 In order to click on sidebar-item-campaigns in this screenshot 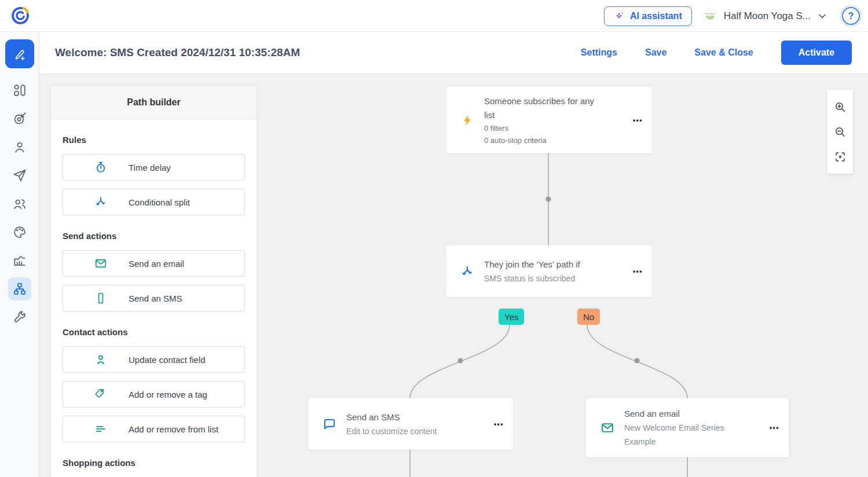, I will do `click(20, 175)`.